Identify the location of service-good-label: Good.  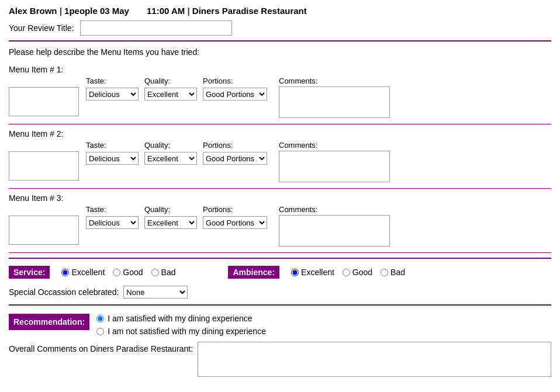
(133, 272).